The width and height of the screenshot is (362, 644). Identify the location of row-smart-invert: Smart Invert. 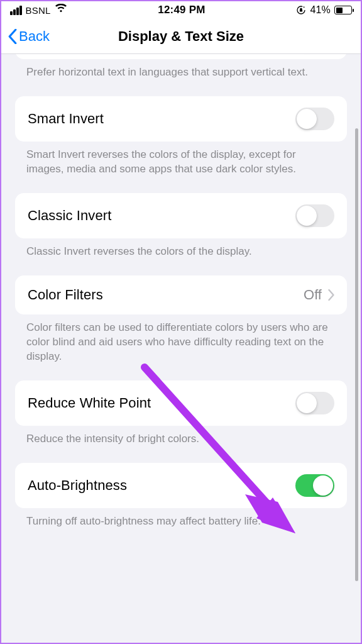
(181, 119).